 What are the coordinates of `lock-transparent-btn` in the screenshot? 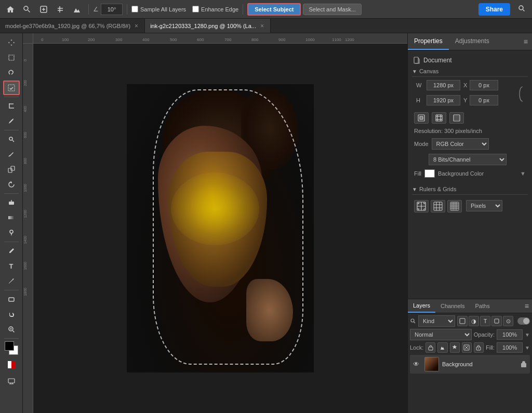 It's located at (430, 348).